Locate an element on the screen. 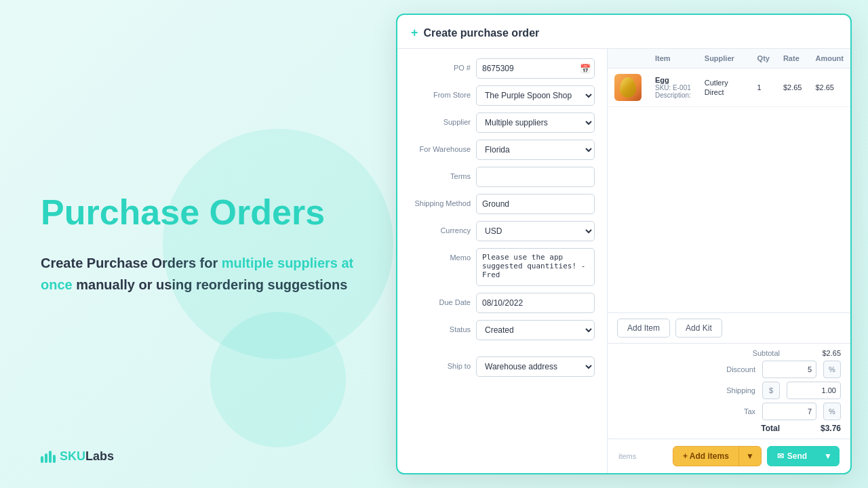 This screenshot has width=868, height=488. warehouse-row: For Warehouse Florida is located at coordinates (502, 150).